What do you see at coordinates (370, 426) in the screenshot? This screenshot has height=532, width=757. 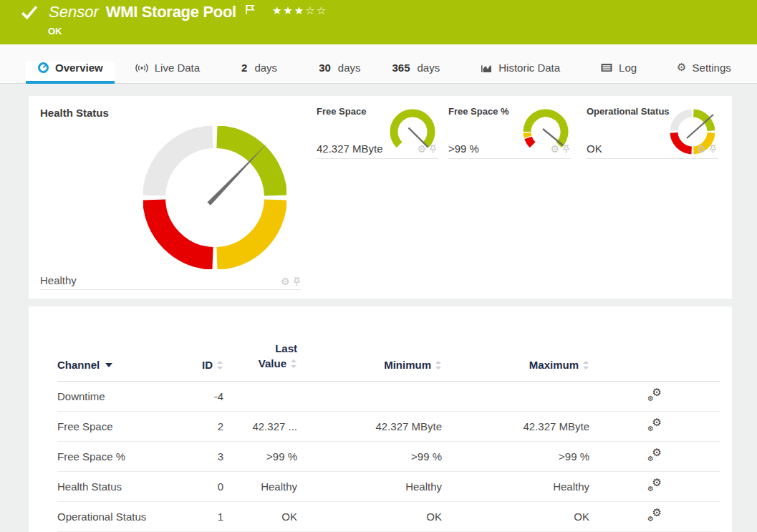 I see `channel-minimum: 42.327 MByte` at bounding box center [370, 426].